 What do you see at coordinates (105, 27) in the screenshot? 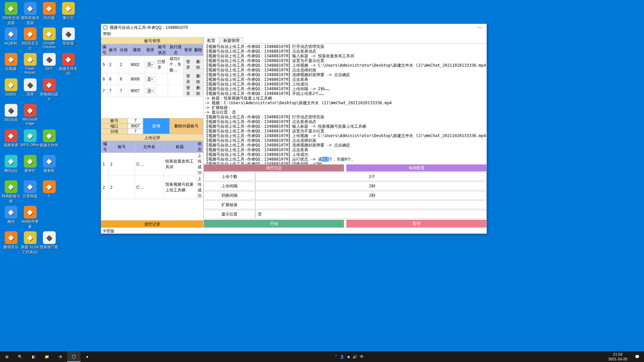
I see `app-icon` at bounding box center [105, 27].